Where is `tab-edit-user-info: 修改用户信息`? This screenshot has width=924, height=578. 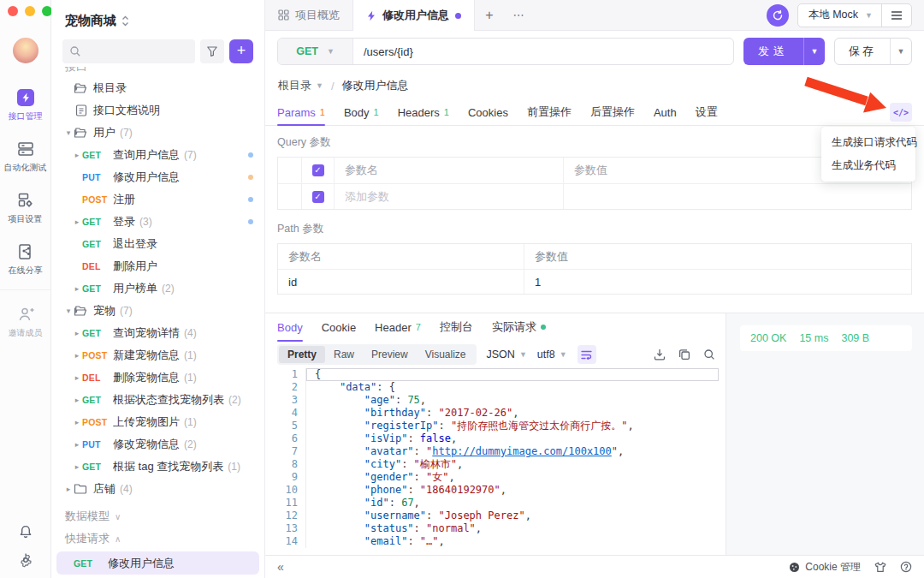 tab-edit-user-info: 修改用户信息 is located at coordinates (414, 15).